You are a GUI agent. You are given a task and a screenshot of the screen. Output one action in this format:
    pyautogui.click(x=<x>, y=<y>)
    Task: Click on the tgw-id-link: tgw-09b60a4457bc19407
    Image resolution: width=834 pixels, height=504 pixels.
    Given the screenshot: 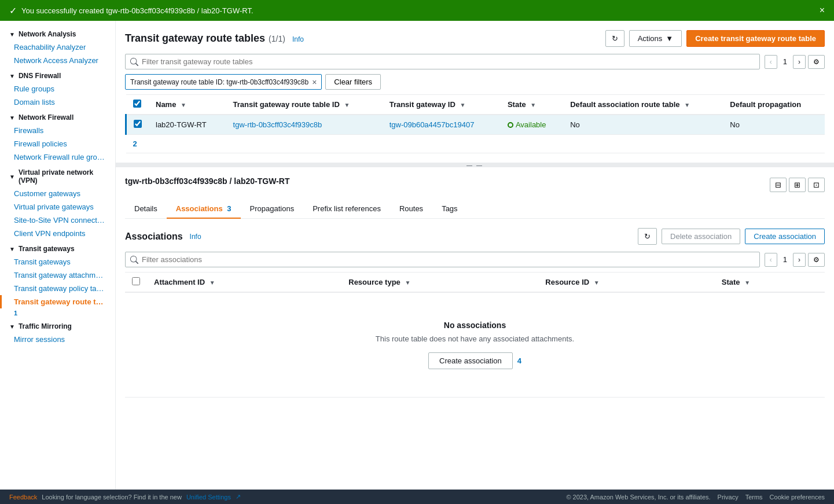 What is the action you would take?
    pyautogui.click(x=432, y=125)
    